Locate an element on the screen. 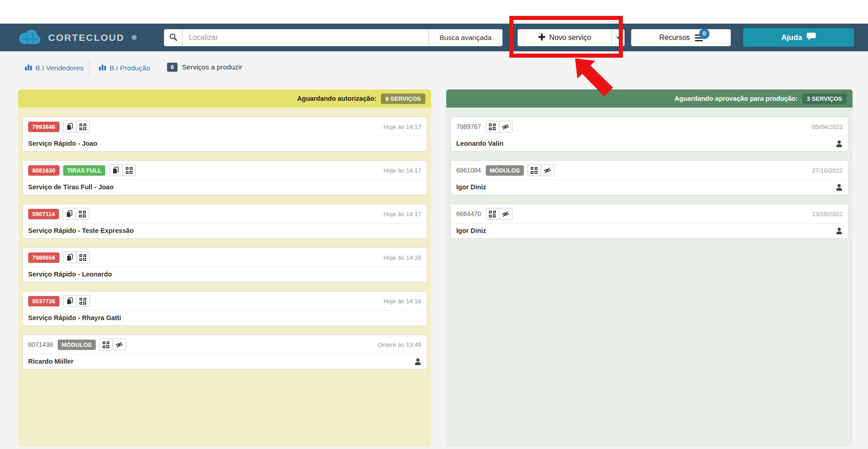 The width and height of the screenshot is (868, 449). tab-label: Serviços a produzir is located at coordinates (212, 67).